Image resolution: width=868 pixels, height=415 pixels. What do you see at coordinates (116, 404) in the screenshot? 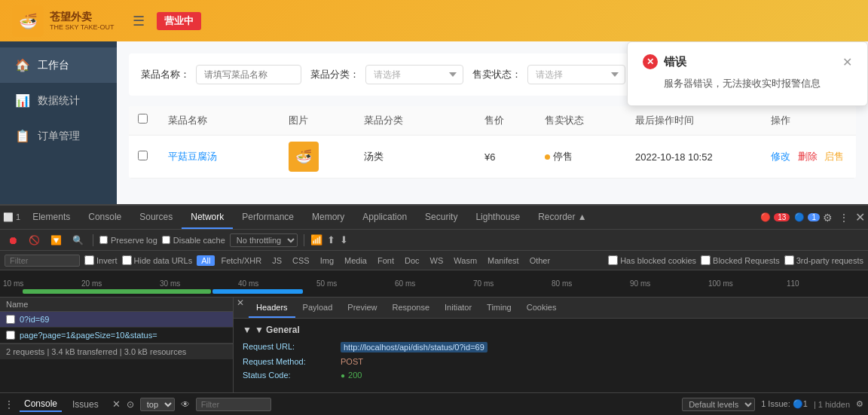
I see `console-close-icon: ✕` at bounding box center [116, 404].